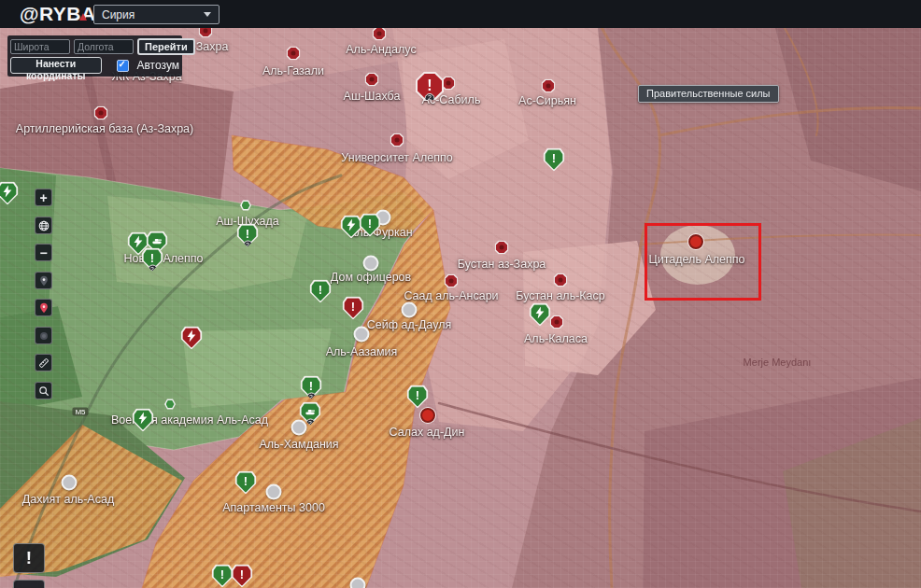 The image size is (921, 588). What do you see at coordinates (83, 17) in the screenshot?
I see `logo-accent-triangle` at bounding box center [83, 17].